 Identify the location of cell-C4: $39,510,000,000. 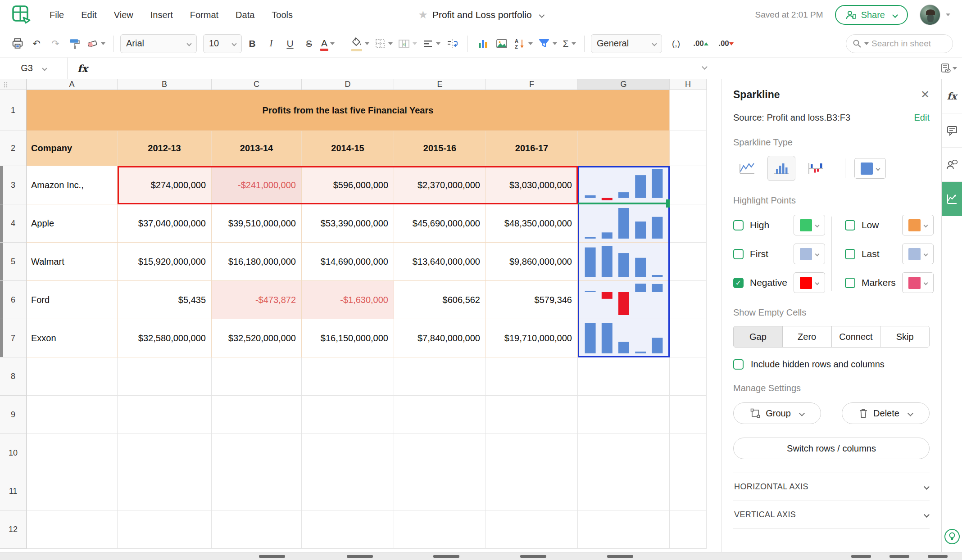
(257, 223).